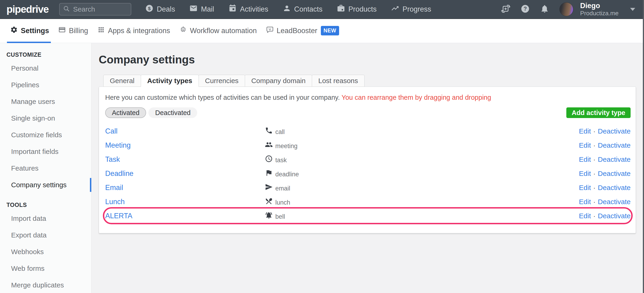  Describe the element at coordinates (356, 9) in the screenshot. I see `nav-item-products: Products` at that location.